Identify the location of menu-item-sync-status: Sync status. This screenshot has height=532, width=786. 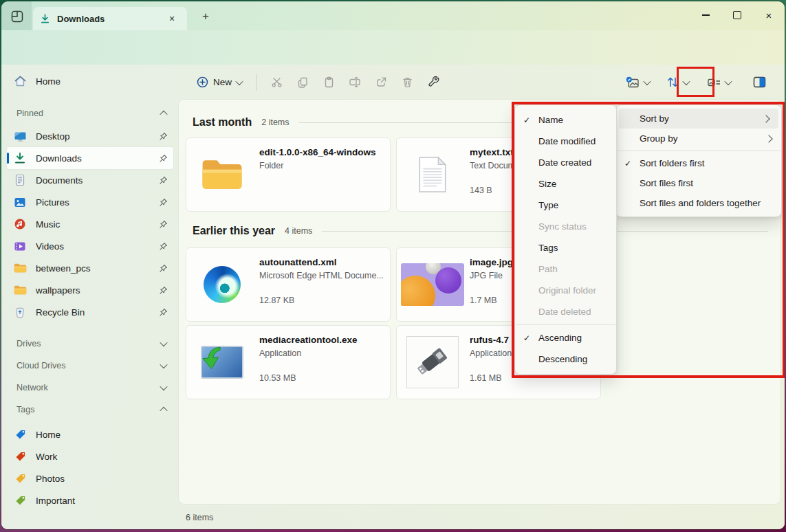
(565, 227).